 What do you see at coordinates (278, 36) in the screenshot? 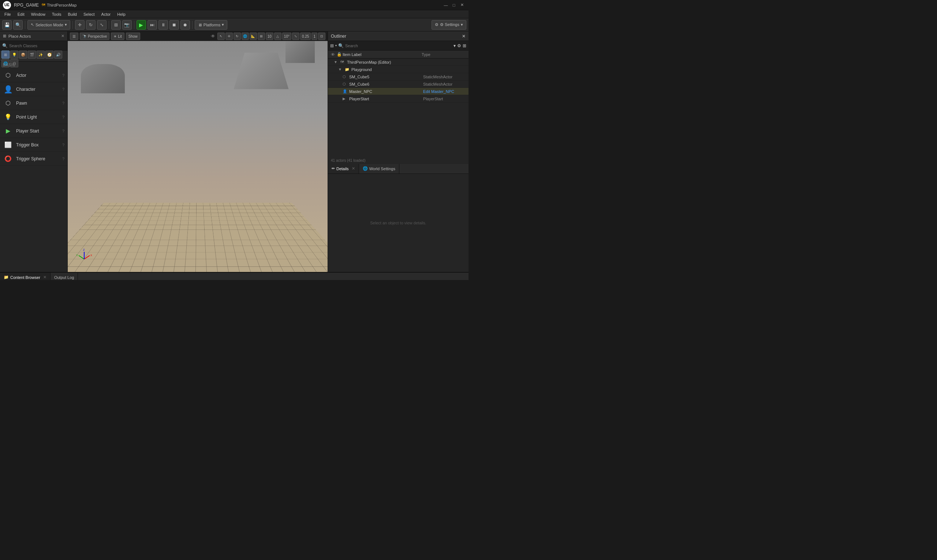
I see `angle-icon: △` at bounding box center [278, 36].